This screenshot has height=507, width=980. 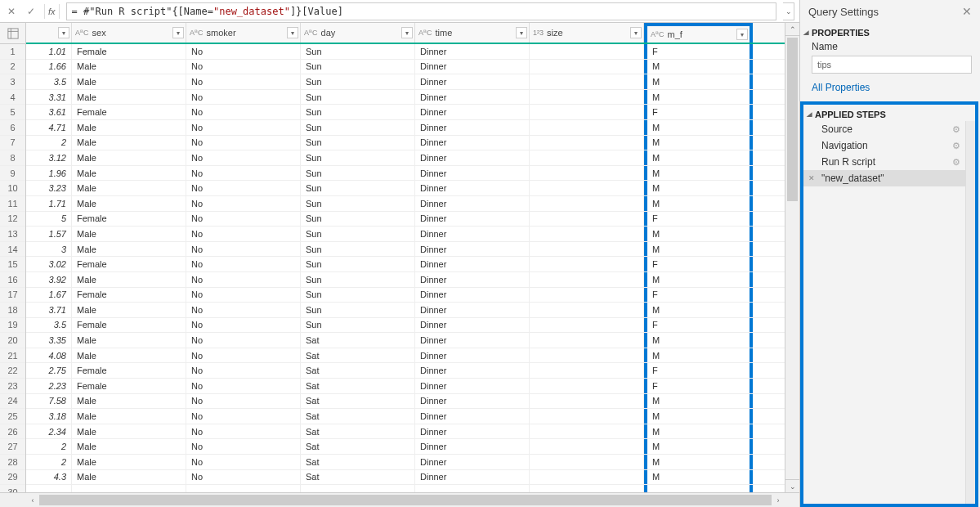 I want to click on column-filter-button: ▾, so click(x=178, y=33).